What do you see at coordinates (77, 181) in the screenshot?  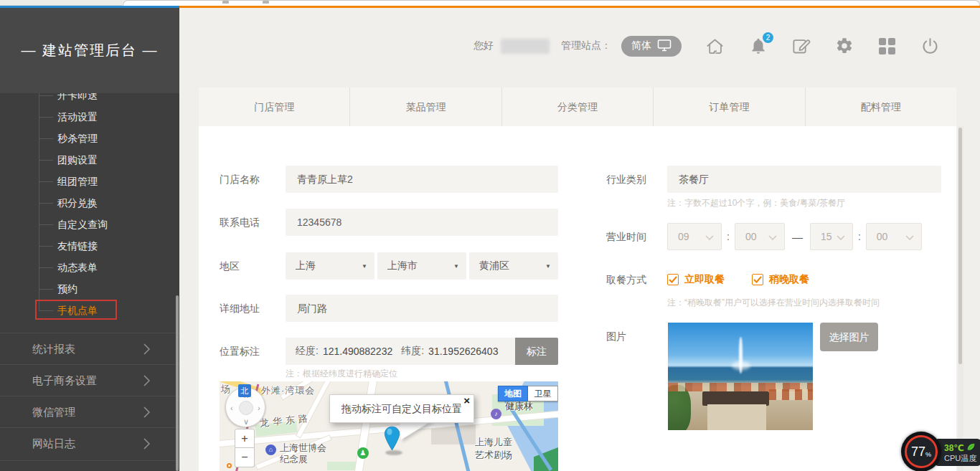 I see `sidebar-item-team-manage: 组团管理` at bounding box center [77, 181].